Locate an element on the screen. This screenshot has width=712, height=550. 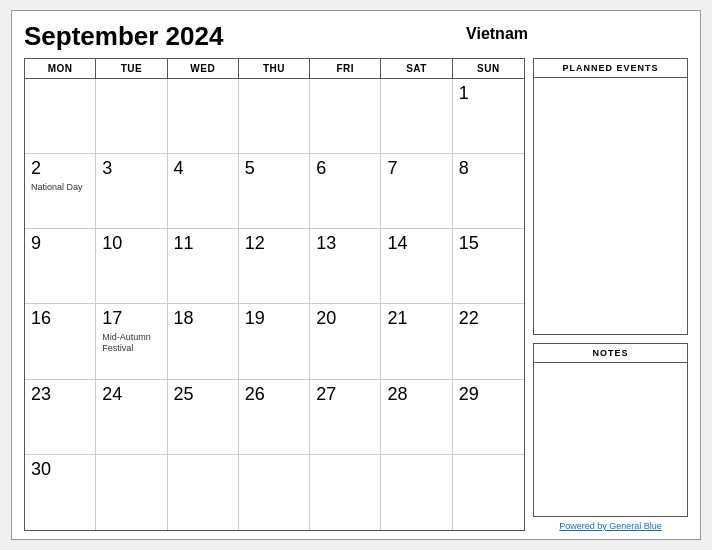
header-row: September 2024 Vietnam is located at coordinates (356, 36).